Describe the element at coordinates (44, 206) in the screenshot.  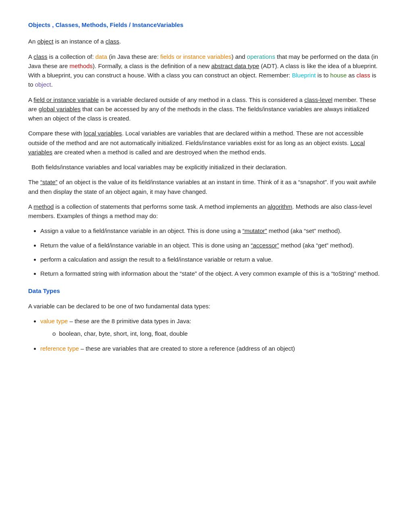
I see `method-term: method` at that location.